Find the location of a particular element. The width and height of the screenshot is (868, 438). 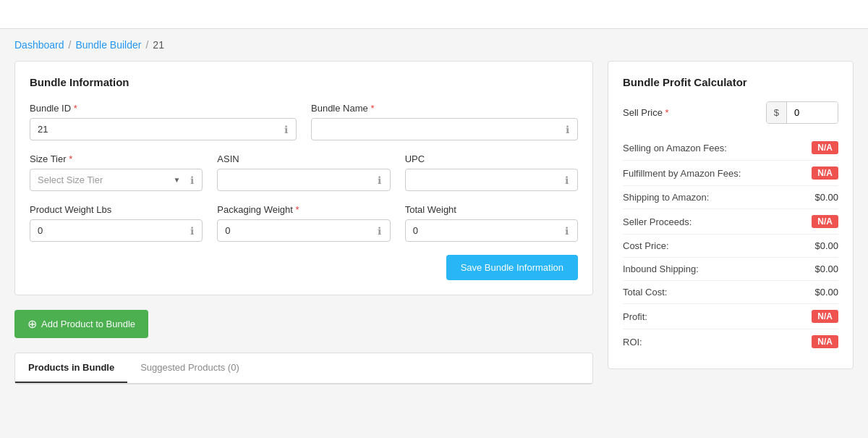

total-weight-group: Total Weight ℹ is located at coordinates (492, 223).